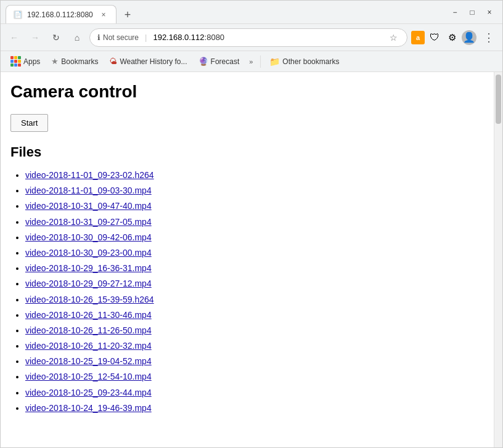 Image resolution: width=503 pixels, height=448 pixels. Describe the element at coordinates (252, 12) in the screenshot. I see `title-bar: 📄 192.168.0.112:8080 × + − □ ×` at that location.